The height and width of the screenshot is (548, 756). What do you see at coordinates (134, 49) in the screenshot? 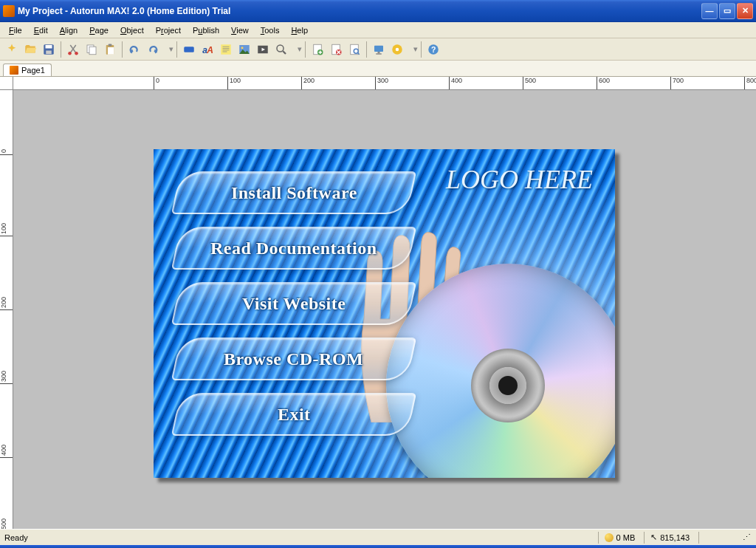
I see `undo-button` at bounding box center [134, 49].